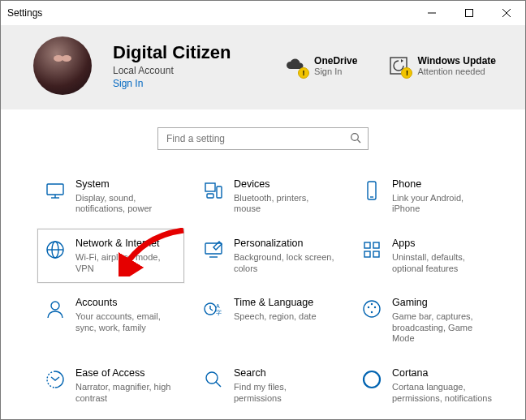 The height and width of the screenshot is (420, 526). Describe the element at coordinates (24, 13) in the screenshot. I see `window-title: Settings` at that location.